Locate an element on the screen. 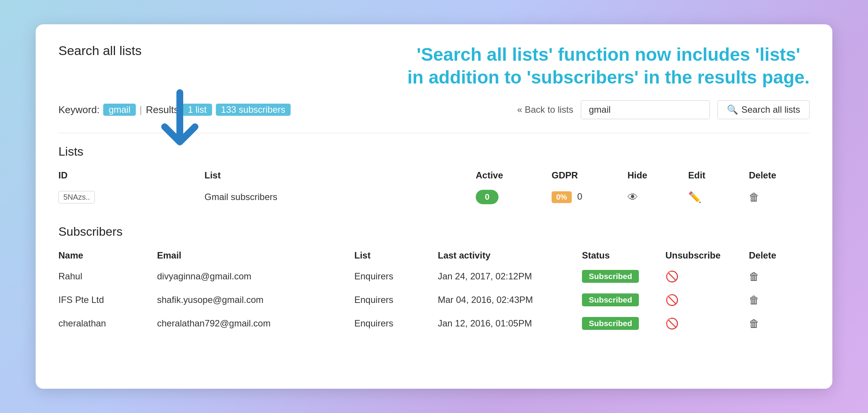  subscriber-name: cheralathan is located at coordinates (108, 323).